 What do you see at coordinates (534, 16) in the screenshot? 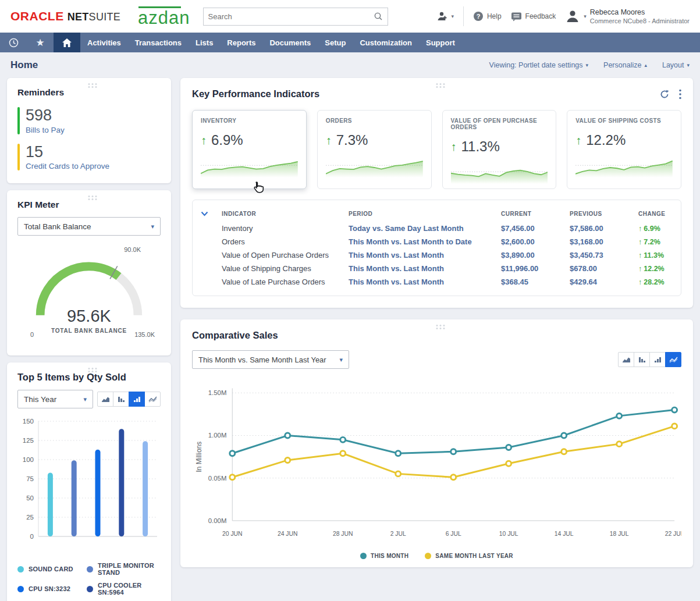
I see `feedback-button: Feedback` at bounding box center [534, 16].